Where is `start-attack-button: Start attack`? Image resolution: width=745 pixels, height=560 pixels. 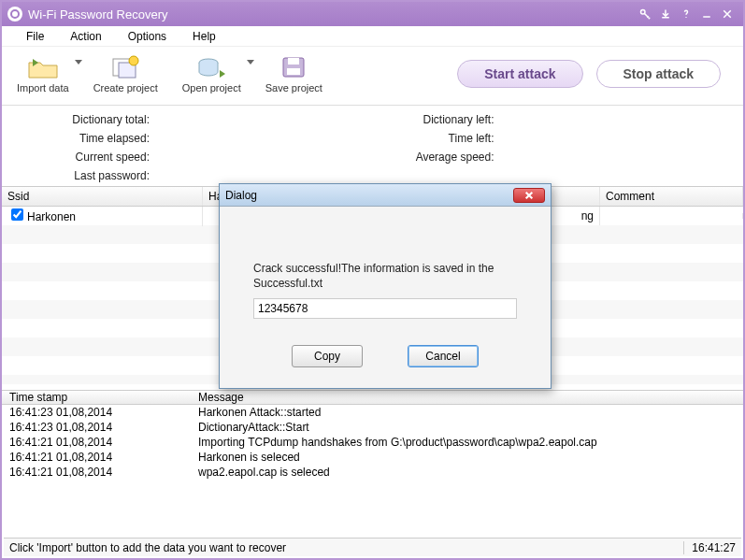
start-attack-button: Start attack is located at coordinates (520, 74).